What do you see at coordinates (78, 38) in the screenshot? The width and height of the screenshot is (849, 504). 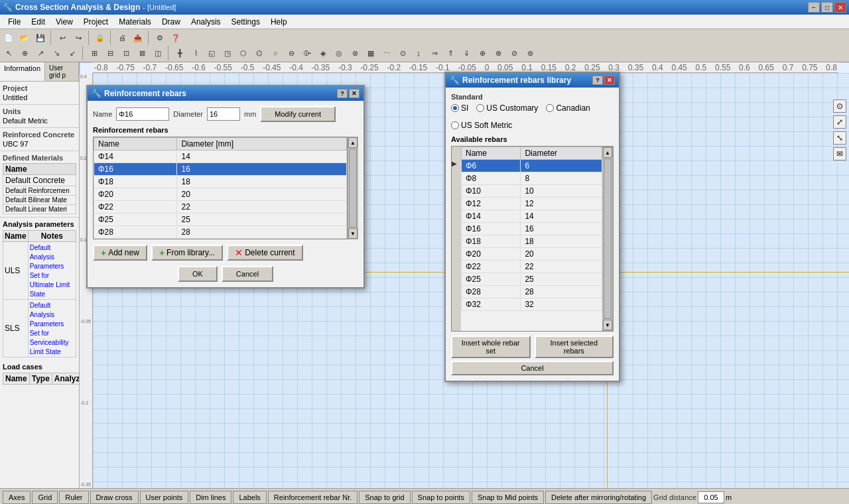 I see `redo-icon: ↪` at bounding box center [78, 38].